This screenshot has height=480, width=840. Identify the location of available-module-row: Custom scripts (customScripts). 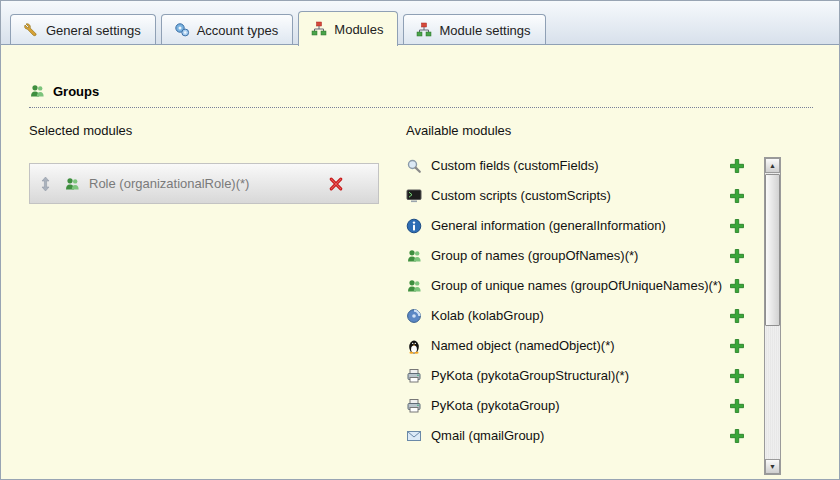
(576, 196).